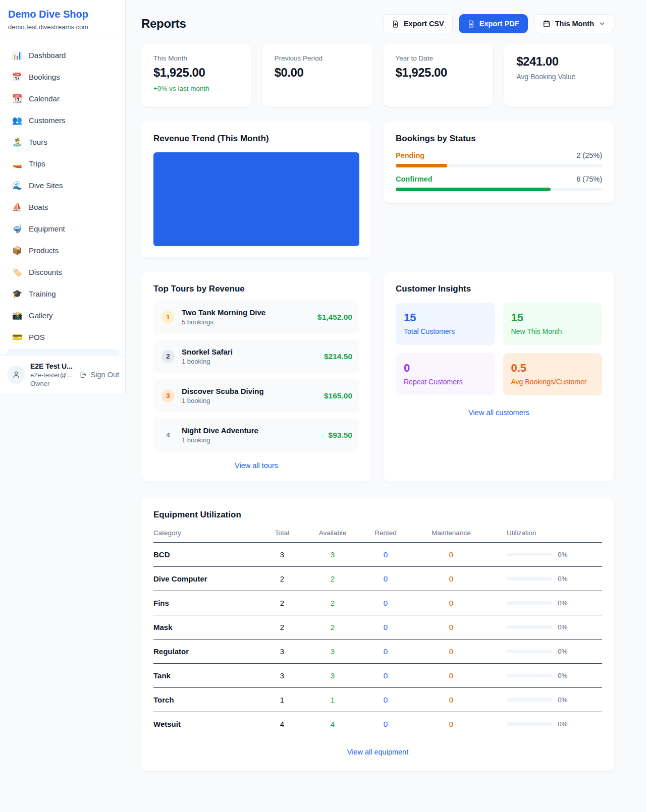  Describe the element at coordinates (439, 73) in the screenshot. I see `stat-value: $1,925.00` at that location.